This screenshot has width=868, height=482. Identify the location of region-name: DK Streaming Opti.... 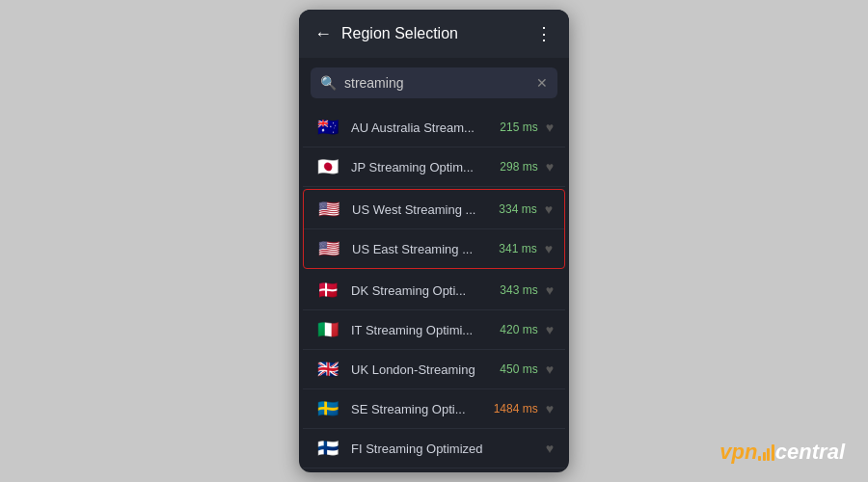
(425, 291).